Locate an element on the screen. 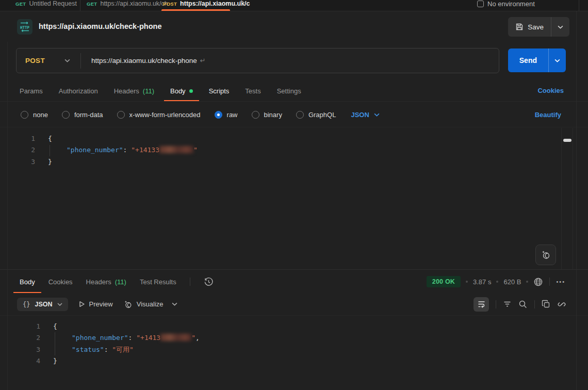  response-tab-headers: Headers (11) is located at coordinates (106, 282).